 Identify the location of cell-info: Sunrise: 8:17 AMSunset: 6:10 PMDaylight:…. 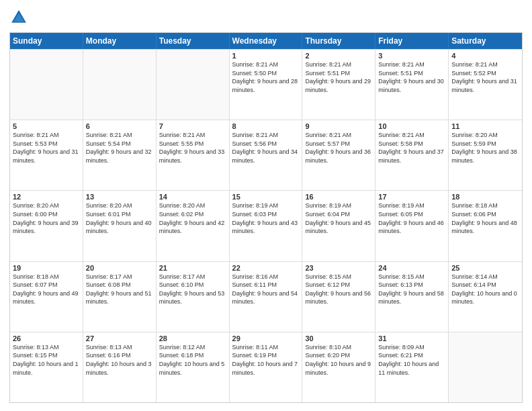
(193, 289).